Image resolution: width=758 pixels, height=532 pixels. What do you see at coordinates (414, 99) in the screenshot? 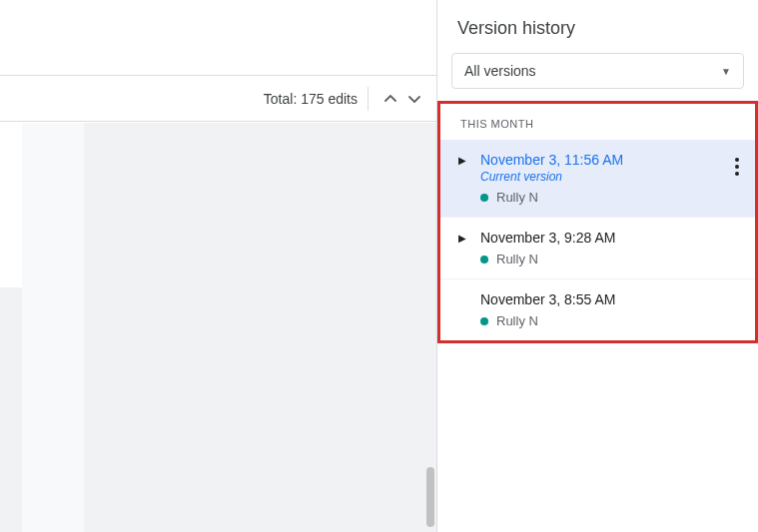
I see `next-edit-button` at bounding box center [414, 99].